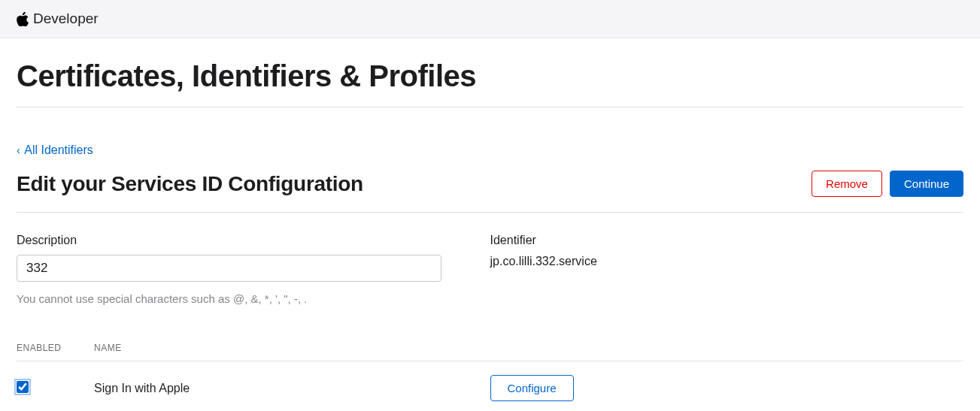 Image resolution: width=980 pixels, height=411 pixels. I want to click on back-to-identifiers-link: ‹ All Identifiers, so click(55, 150).